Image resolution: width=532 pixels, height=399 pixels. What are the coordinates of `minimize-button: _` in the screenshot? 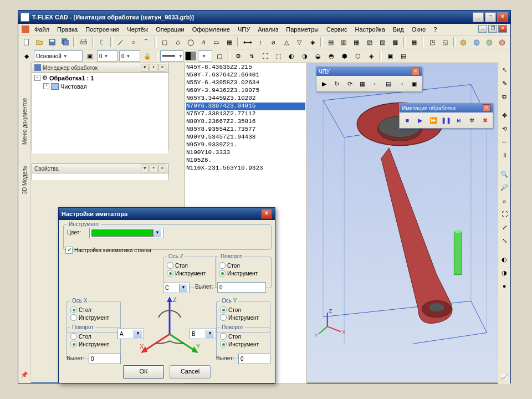 It's located at (478, 17).